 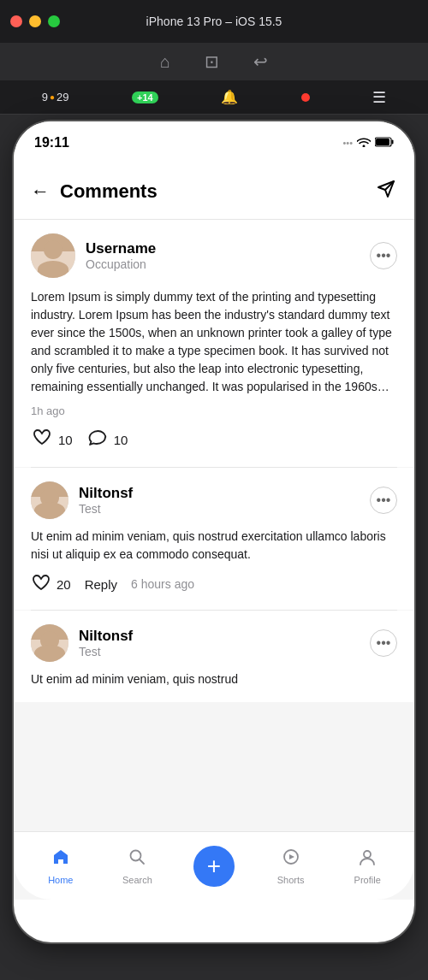 What do you see at coordinates (50, 500) in the screenshot?
I see `reply1-avatar` at bounding box center [50, 500].